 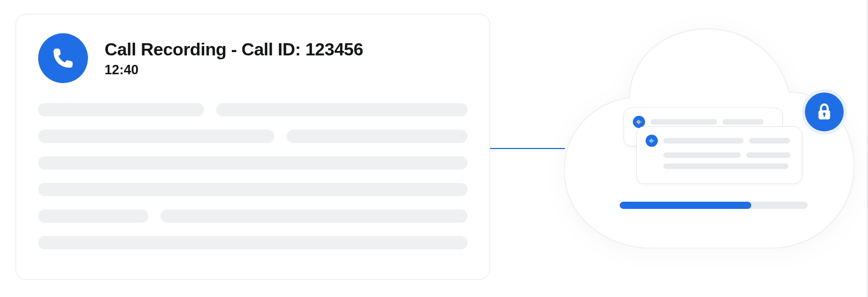 What do you see at coordinates (685, 205) in the screenshot?
I see `upload-progress-fill` at bounding box center [685, 205].